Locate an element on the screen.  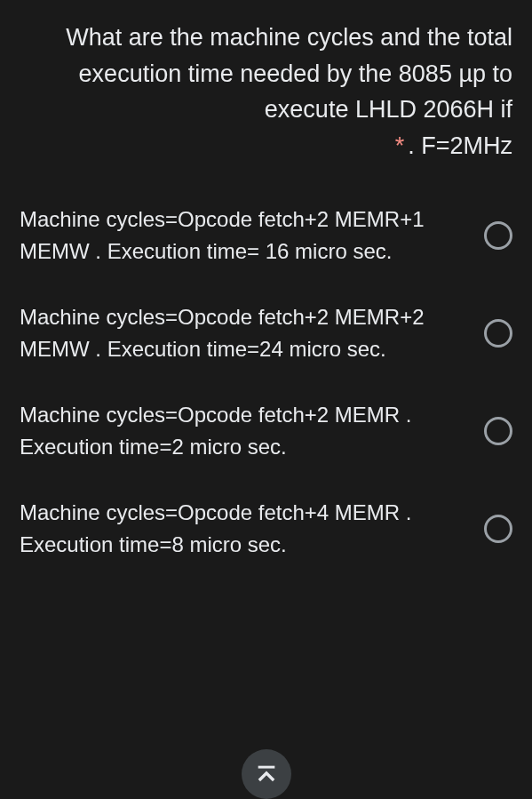
option-row: Machine cycles=Opcode fetch+2 MEMR+1 MEM… is located at coordinates (266, 236).